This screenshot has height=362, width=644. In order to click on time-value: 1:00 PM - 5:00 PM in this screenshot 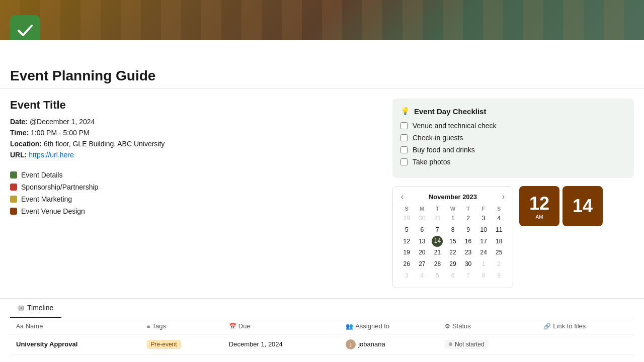, I will do `click(60, 133)`.